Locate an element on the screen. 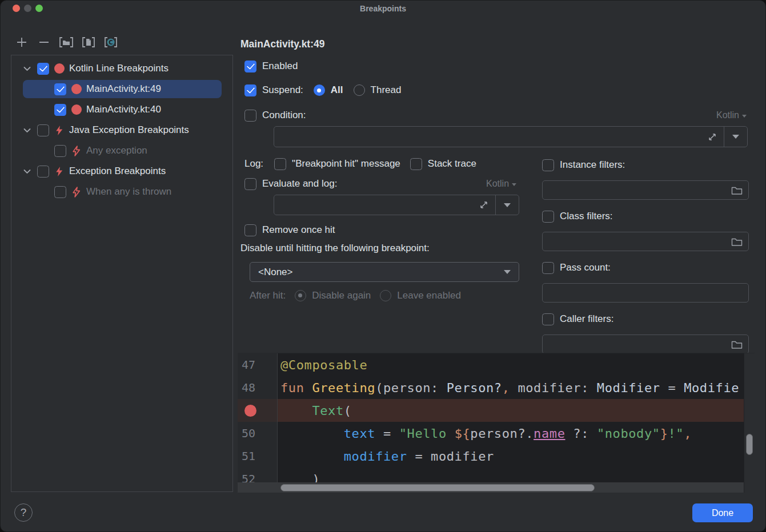 This screenshot has height=532, width=766. remove-breakpoint-button is located at coordinates (44, 42).